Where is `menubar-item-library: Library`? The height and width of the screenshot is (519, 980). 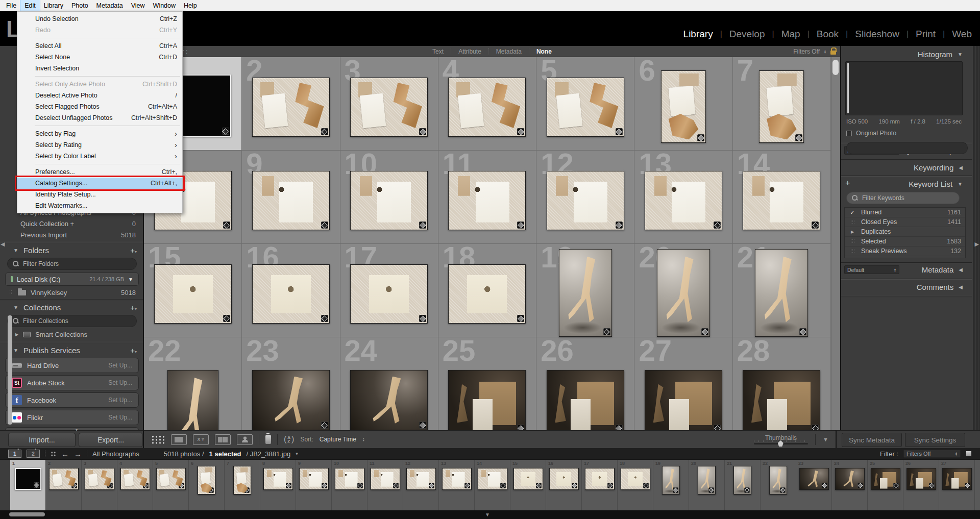 menubar-item-library: Library is located at coordinates (54, 6).